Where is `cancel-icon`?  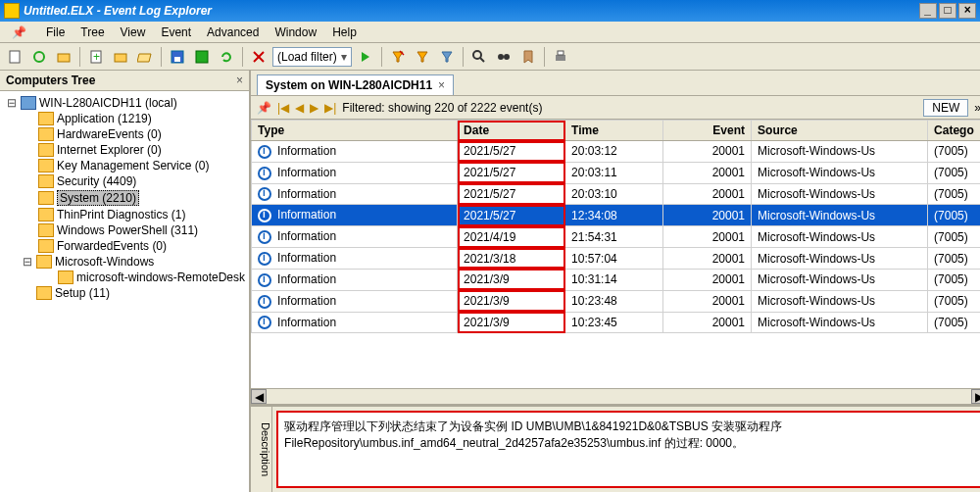 cancel-icon is located at coordinates (259, 57).